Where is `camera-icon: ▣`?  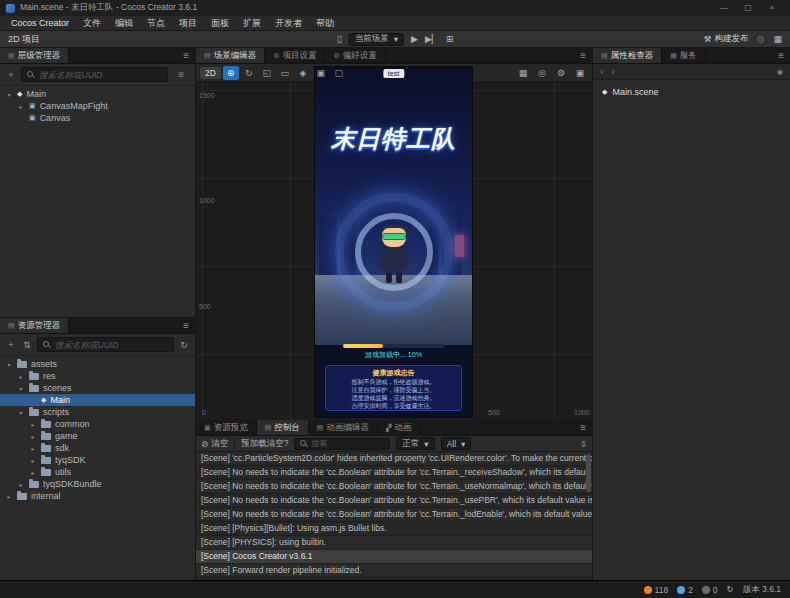
camera-icon: ▣ is located at coordinates (580, 73).